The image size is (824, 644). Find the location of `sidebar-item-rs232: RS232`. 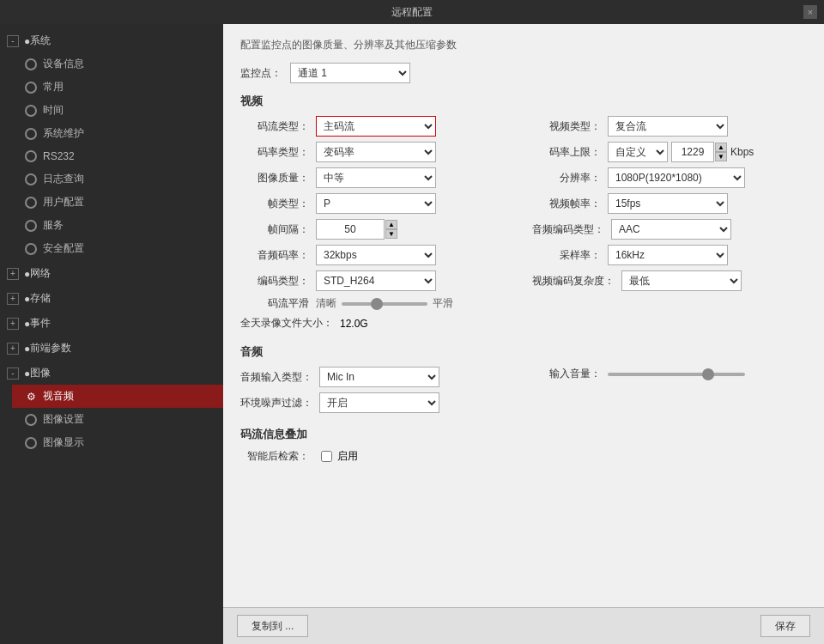

sidebar-item-rs232: RS232 is located at coordinates (118, 156).